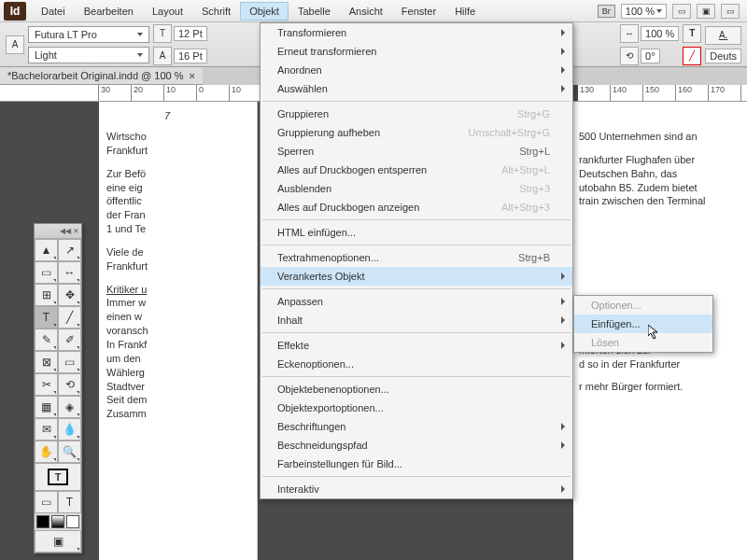 This screenshot has width=747, height=560. Describe the element at coordinates (53, 11) in the screenshot. I see `menu-datei: Datei` at that location.